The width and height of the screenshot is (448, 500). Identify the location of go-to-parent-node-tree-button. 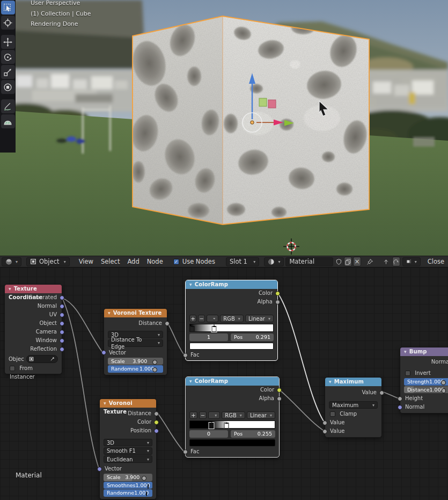
(386, 262).